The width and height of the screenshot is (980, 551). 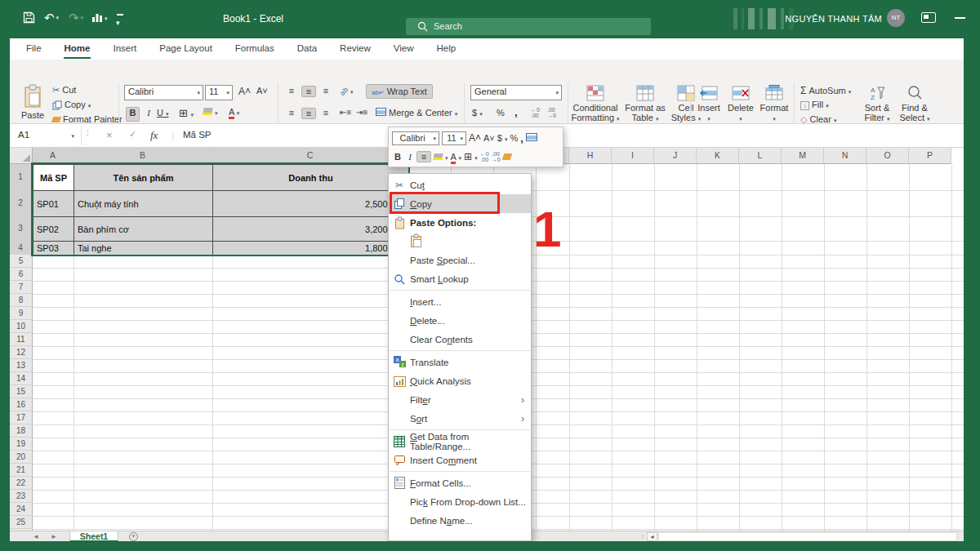 I want to click on fill-color-button: ▾, so click(x=211, y=112).